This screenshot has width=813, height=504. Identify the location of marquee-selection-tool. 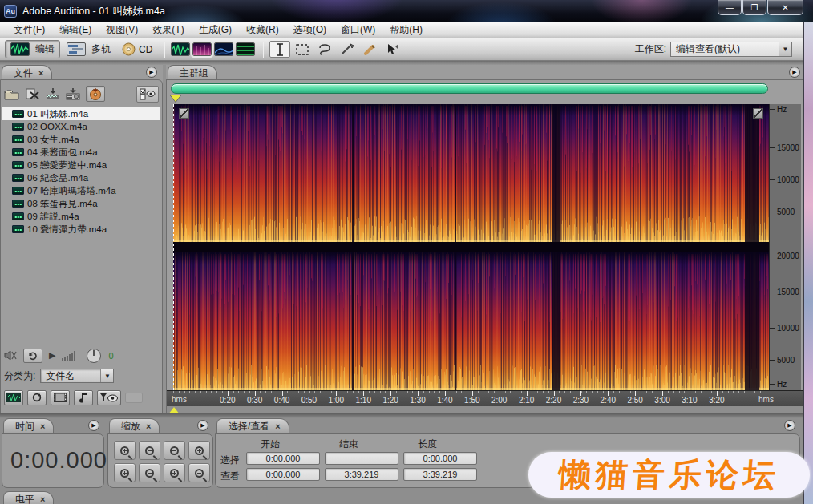
(302, 50).